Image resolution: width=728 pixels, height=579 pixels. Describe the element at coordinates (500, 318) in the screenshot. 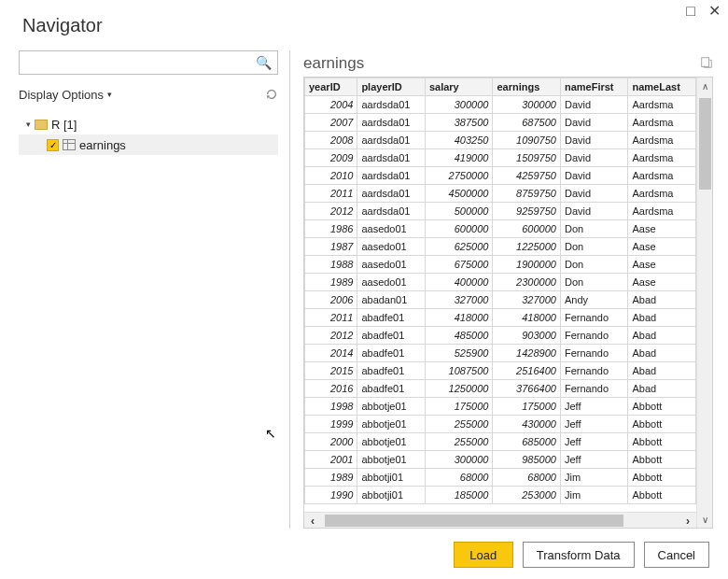

I see `table-row: 2011abadfe01418000418000FernandoAbad` at that location.